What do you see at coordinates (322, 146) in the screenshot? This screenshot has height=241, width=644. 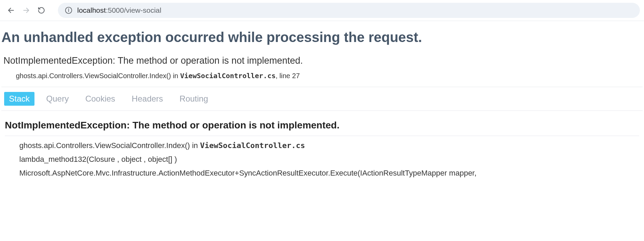 I see `stack-frame: ghosts.api.Controllers.ViewSocialControl…` at bounding box center [322, 146].